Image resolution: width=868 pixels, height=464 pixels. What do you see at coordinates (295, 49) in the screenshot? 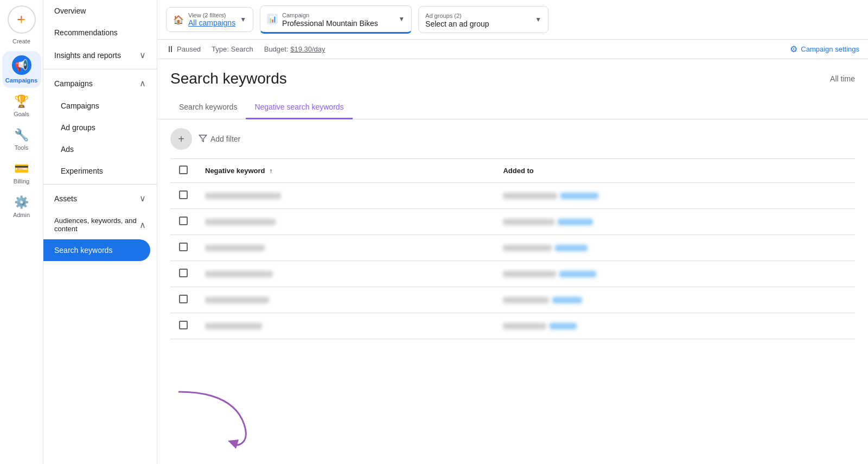
I see `budget-info: Budget: $19.30/day` at bounding box center [295, 49].